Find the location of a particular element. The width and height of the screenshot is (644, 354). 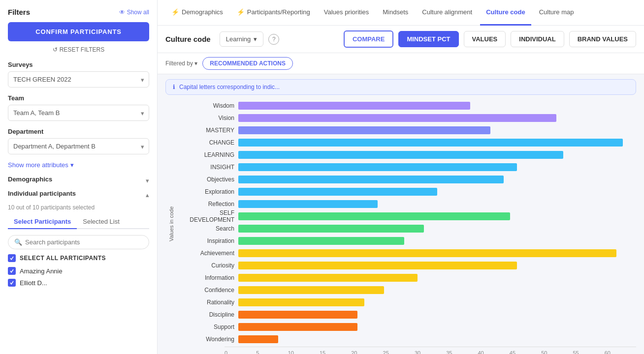

select-all-checkbox is located at coordinates (12, 258).